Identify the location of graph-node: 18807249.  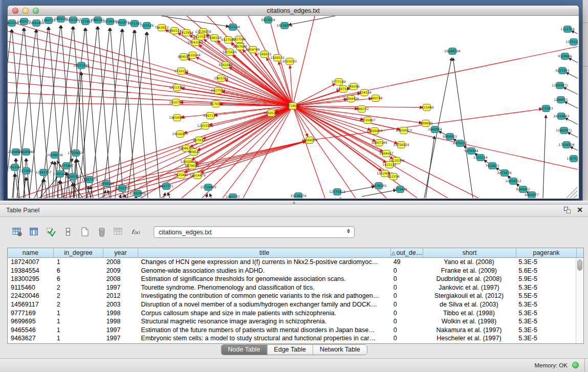
(379, 143).